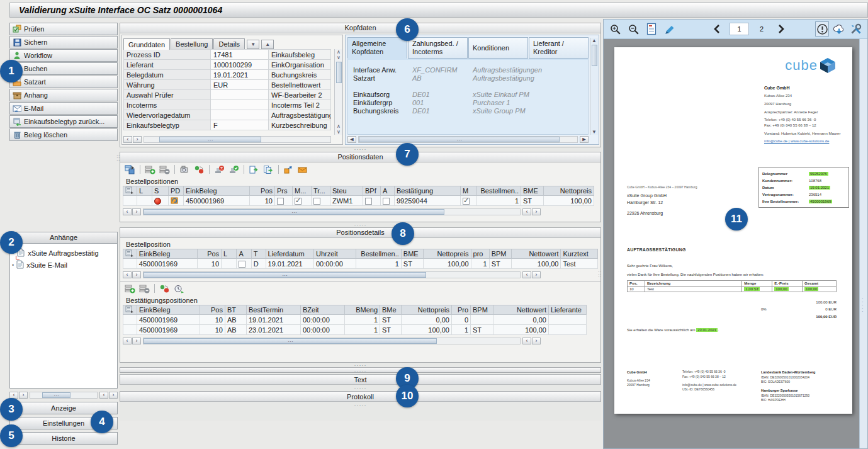 Image resolution: width=868 pixels, height=449 pixels. I want to click on main-viewer-splitter-grip: ······, so click(600, 275).